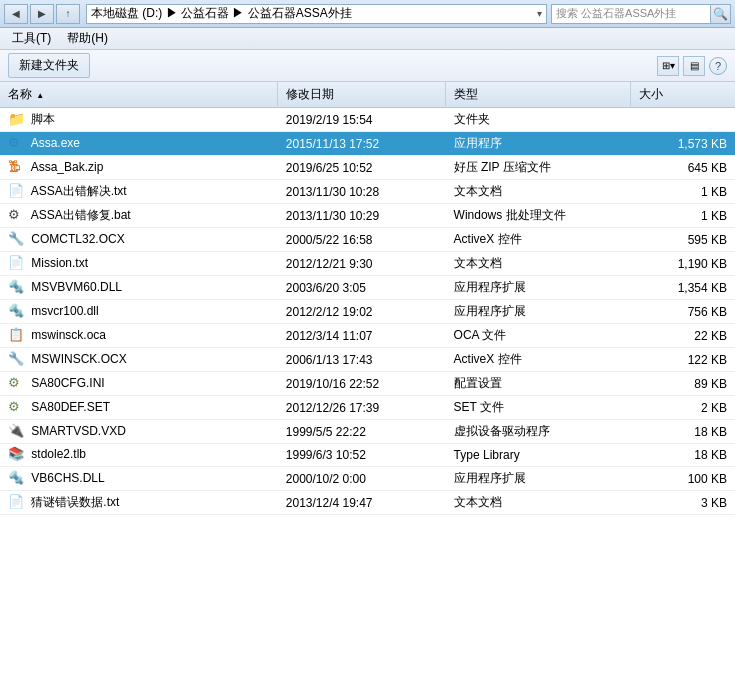  What do you see at coordinates (368, 216) in the screenshot?
I see `table-row: ⚙ ASSA出错修复.bat 2013/11/30 10:29 Windows …` at bounding box center [368, 216].